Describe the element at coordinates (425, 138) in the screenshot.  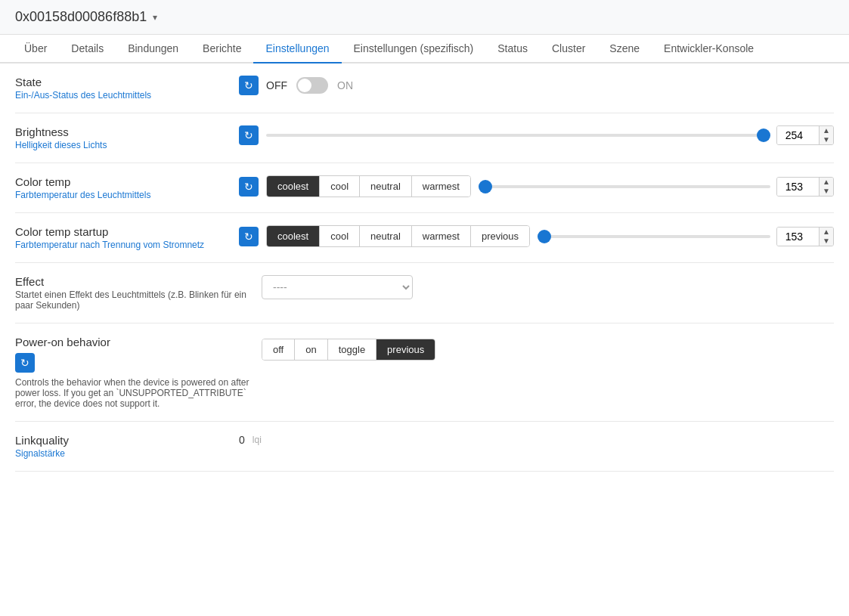
I see `brightness-setting: Brightness Helligkeit dieses Lichts ↻ ▲ …` at that location.